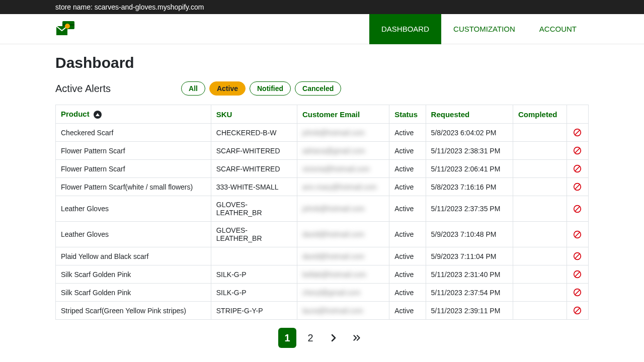  Describe the element at coordinates (479, 29) in the screenshot. I see `main-nav: DASHBOARD CUSTOMIZATION ACCOUNT` at that location.